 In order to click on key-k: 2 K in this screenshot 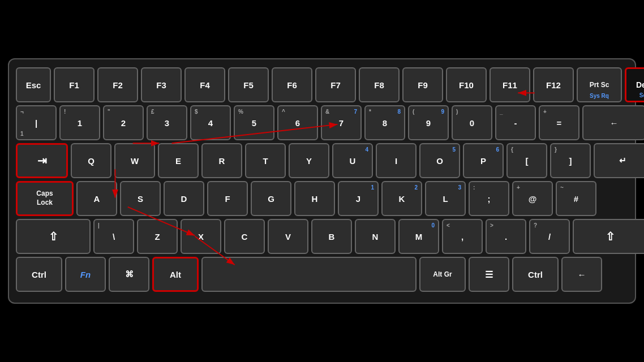, I will do `click(402, 199)`.